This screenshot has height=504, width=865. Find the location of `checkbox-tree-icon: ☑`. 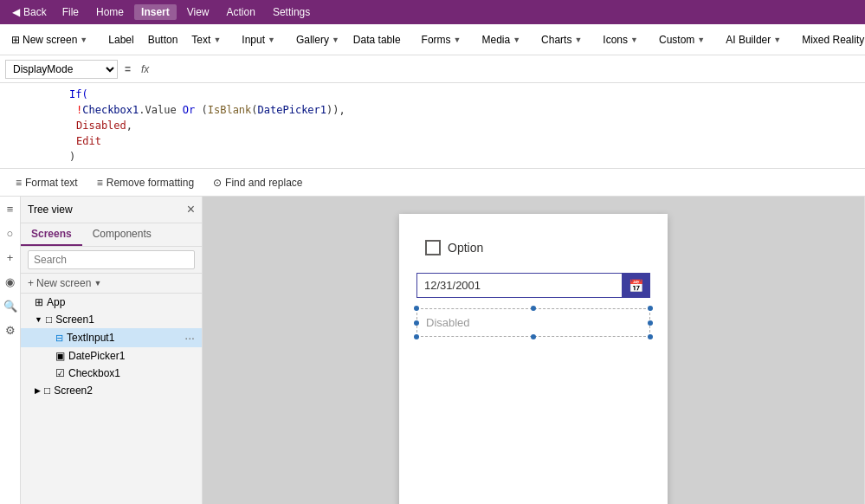

checkbox-tree-icon: ☑ is located at coordinates (61, 373).